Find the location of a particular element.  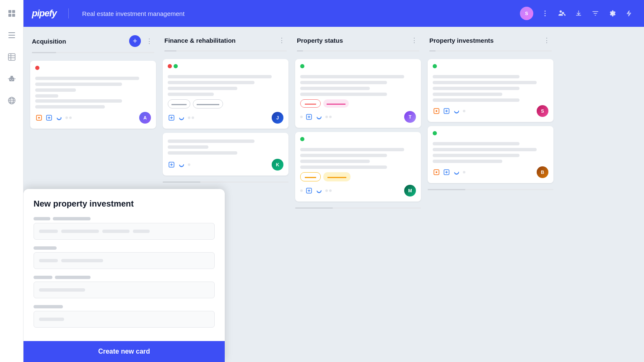

header-divider is located at coordinates (69, 13).